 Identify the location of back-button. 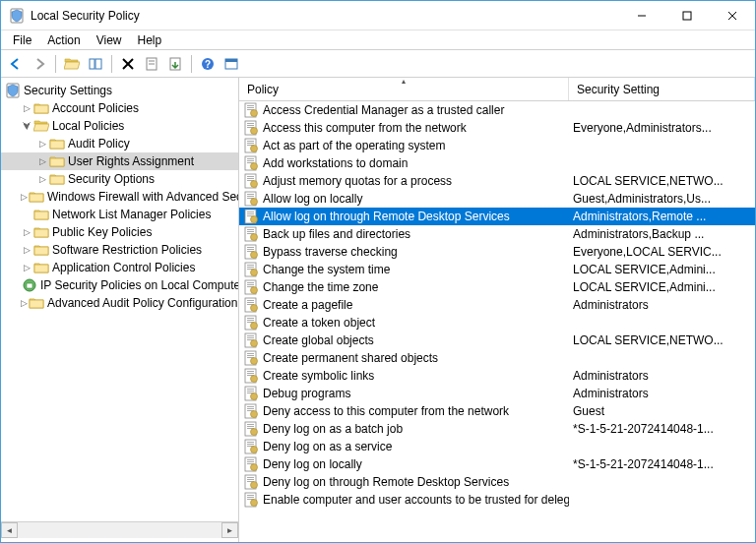
(16, 64).